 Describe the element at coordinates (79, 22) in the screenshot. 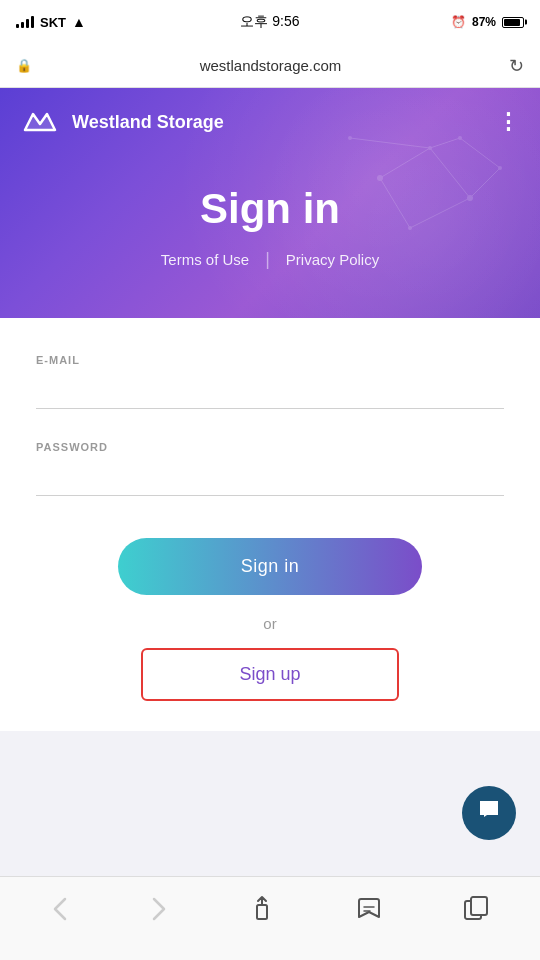

I see `wifi-icon: ▲` at that location.